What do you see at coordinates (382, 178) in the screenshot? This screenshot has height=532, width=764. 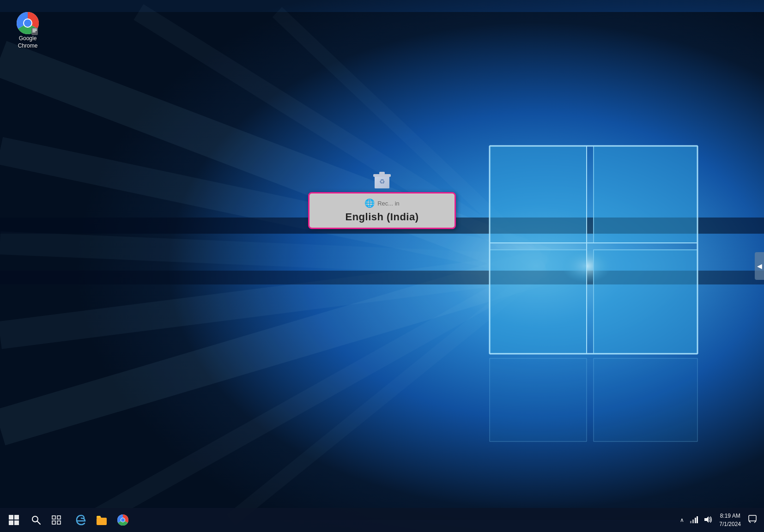 I see `recycle-bin-icon: ♻` at bounding box center [382, 178].